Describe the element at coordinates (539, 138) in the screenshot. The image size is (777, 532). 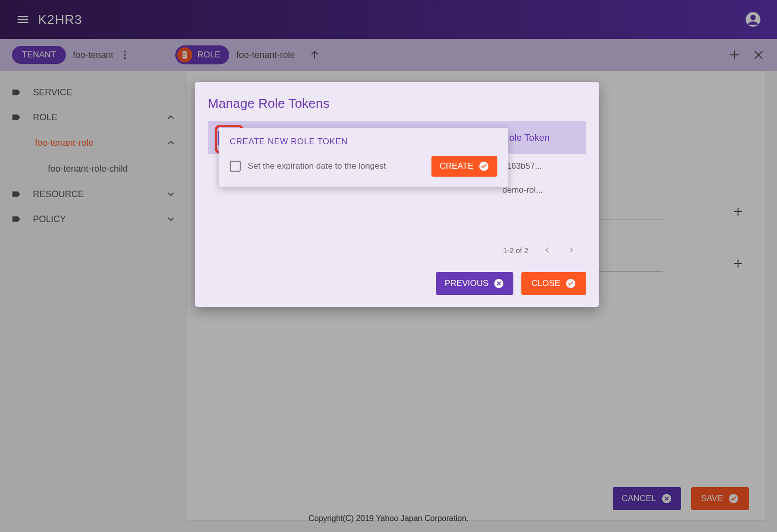
I see `th-role-token: Role Token` at that location.